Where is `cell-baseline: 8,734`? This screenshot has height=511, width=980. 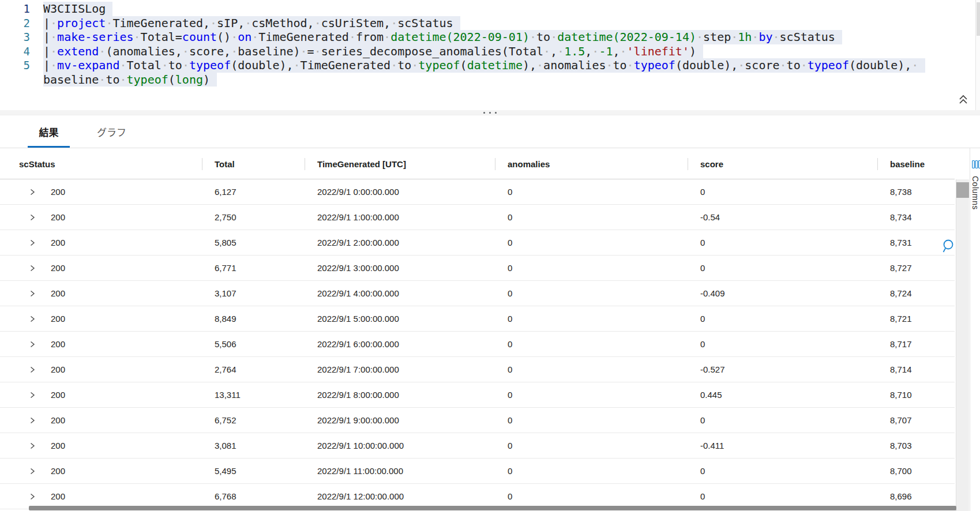
cell-baseline: 8,734 is located at coordinates (916, 217).